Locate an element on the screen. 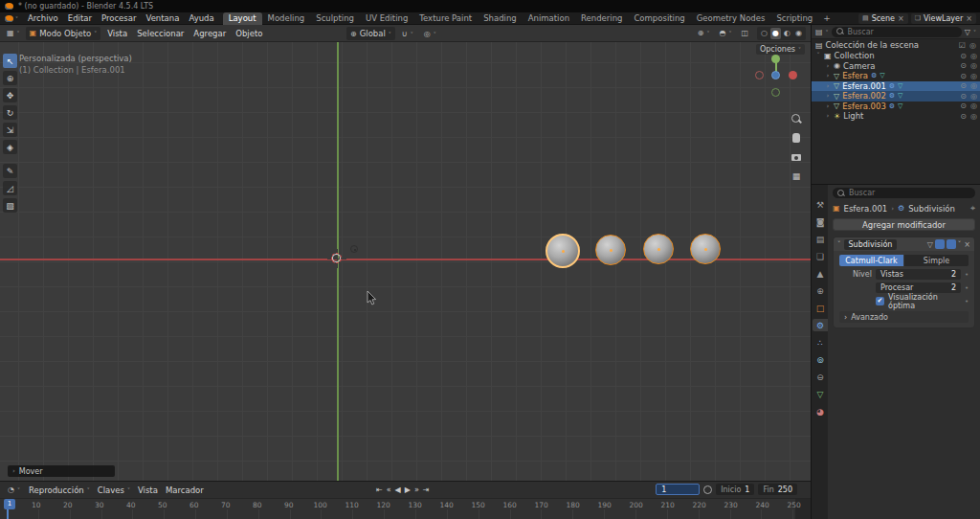 This screenshot has width=980, height=519. unlink-scene-icon: × is located at coordinates (902, 19).